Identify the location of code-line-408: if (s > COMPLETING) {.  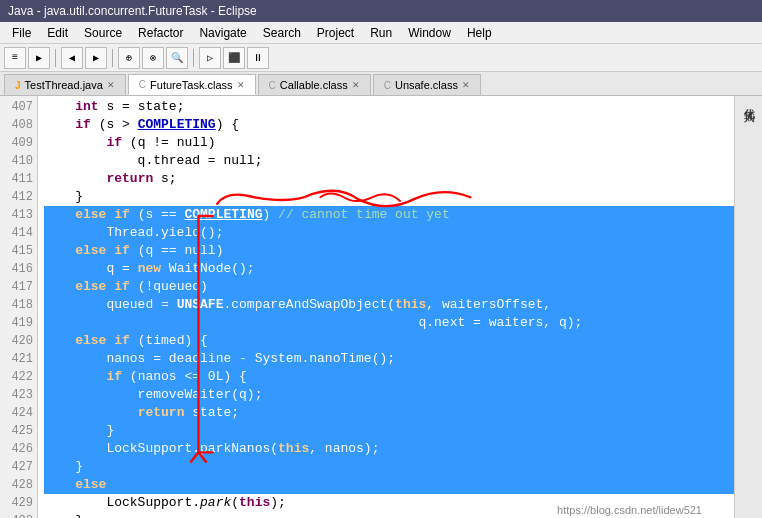
(389, 125).